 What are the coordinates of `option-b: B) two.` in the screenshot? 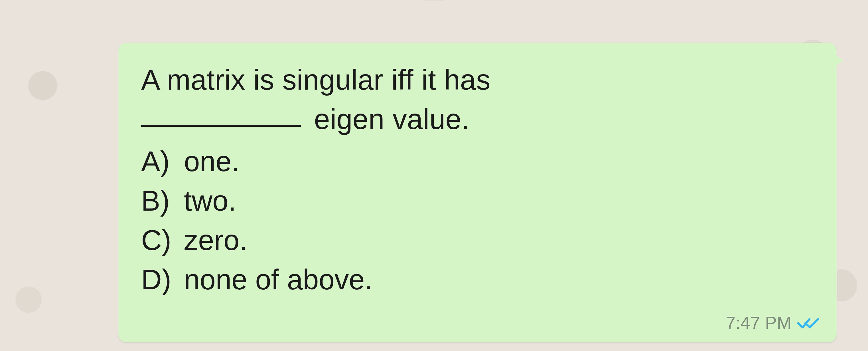 It's located at (477, 201).